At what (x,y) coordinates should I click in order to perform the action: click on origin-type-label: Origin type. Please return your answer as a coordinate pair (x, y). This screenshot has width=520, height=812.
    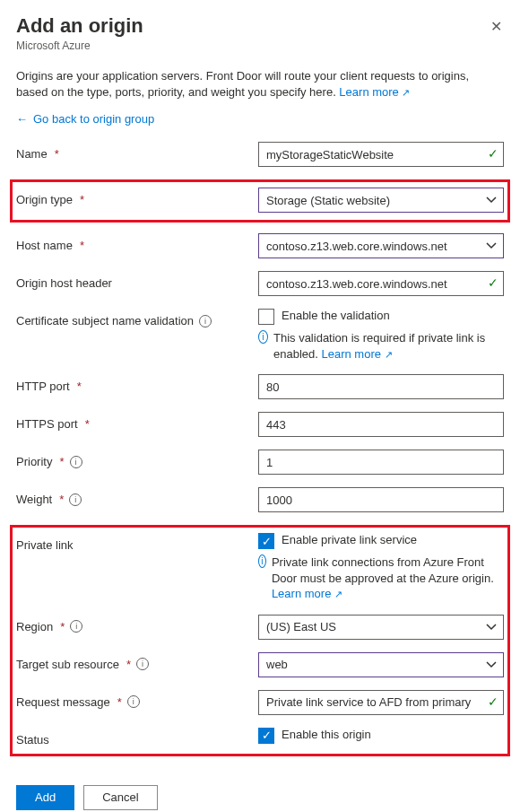
    Looking at the image, I should click on (45, 199).